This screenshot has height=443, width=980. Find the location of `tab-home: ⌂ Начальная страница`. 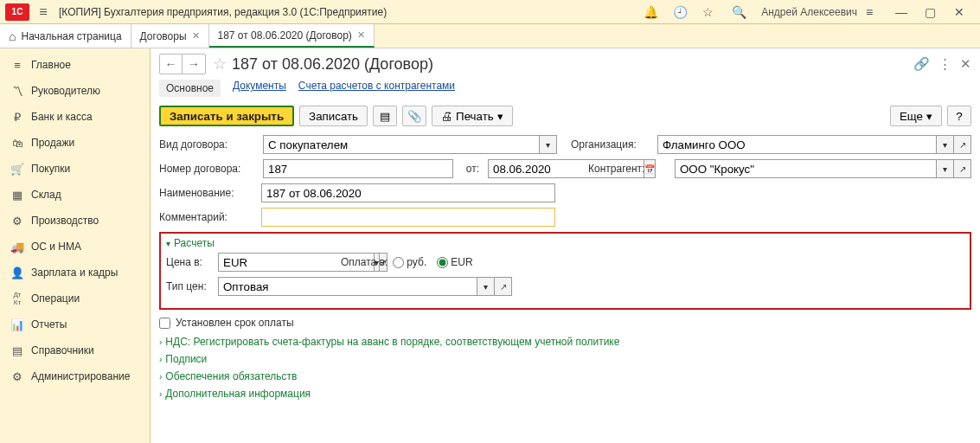

tab-home: ⌂ Начальная страница is located at coordinates (66, 36).